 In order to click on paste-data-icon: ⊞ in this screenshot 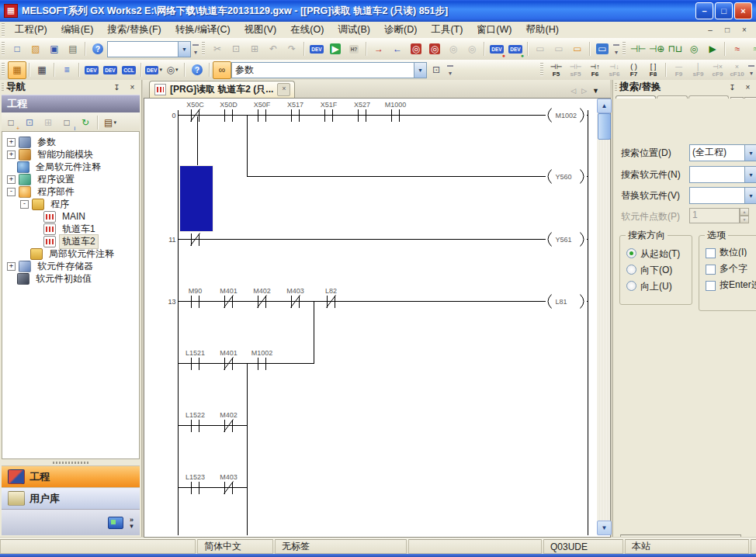, I will do `click(48, 123)`.